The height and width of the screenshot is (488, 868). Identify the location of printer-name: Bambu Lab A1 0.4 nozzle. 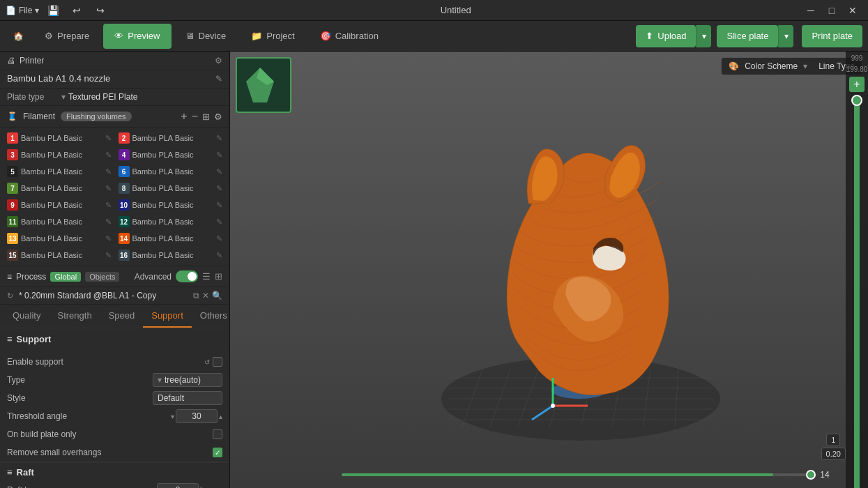
(59, 78).